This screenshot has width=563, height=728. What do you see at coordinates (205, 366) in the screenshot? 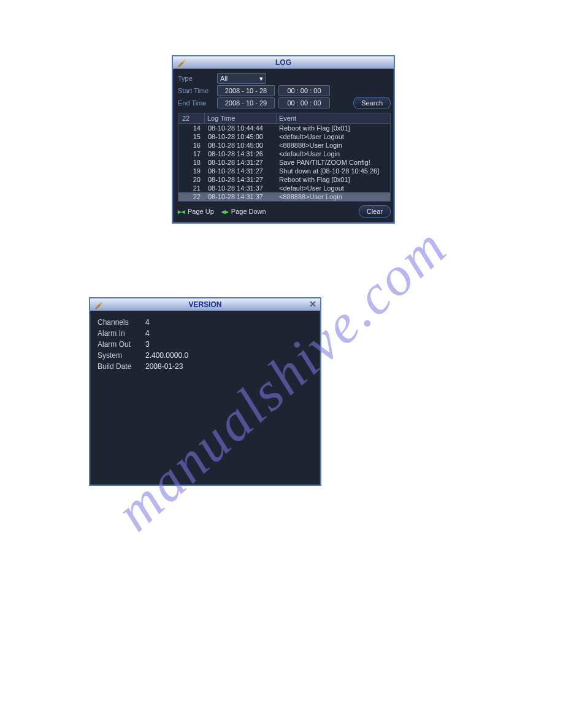
I see `version-row: Build Date2008-01-23` at bounding box center [205, 366].